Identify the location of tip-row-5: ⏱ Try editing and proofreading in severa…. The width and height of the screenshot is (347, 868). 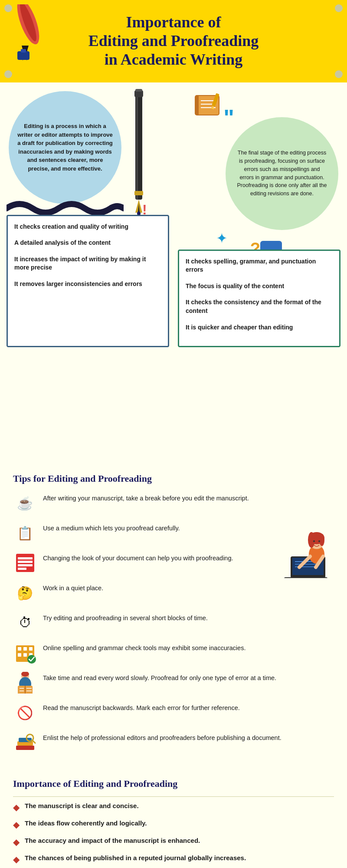
(174, 623).